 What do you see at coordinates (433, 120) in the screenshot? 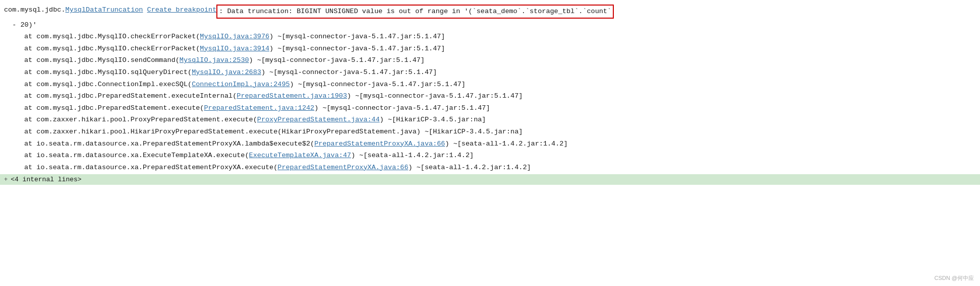
I see `stack-suffix-9: ) ~[HikariCP-3.4.5.jar:na]` at bounding box center [433, 120].